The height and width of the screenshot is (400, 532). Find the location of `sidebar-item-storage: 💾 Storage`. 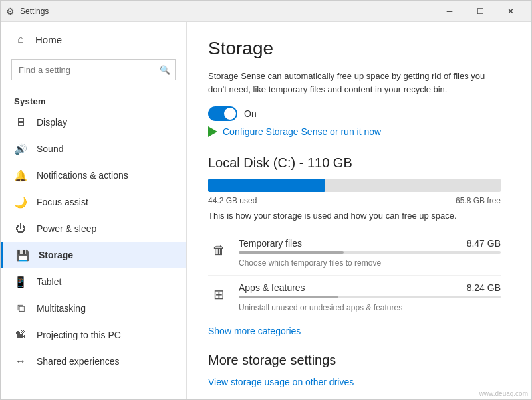

sidebar-item-storage: 💾 Storage is located at coordinates (93, 255).